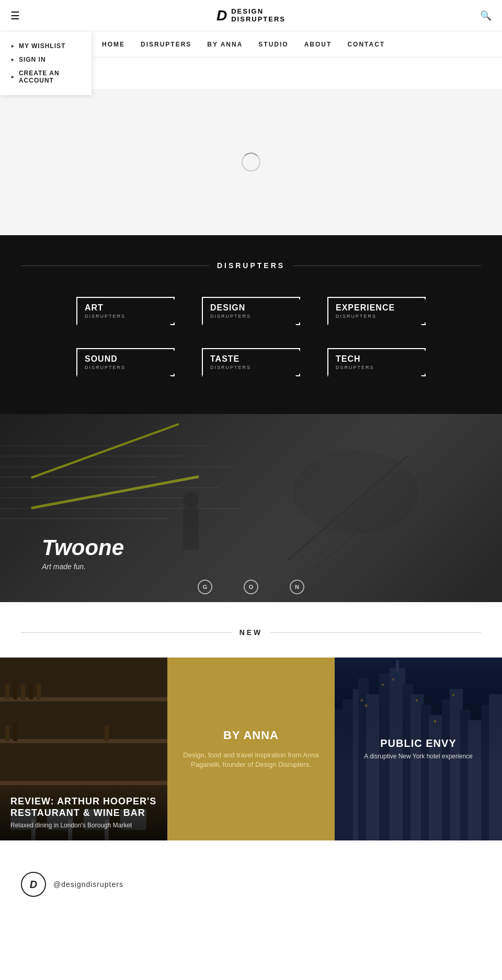 This screenshot has width=502, height=980. What do you see at coordinates (251, 587) in the screenshot?
I see `featured-nav: G O N` at bounding box center [251, 587].